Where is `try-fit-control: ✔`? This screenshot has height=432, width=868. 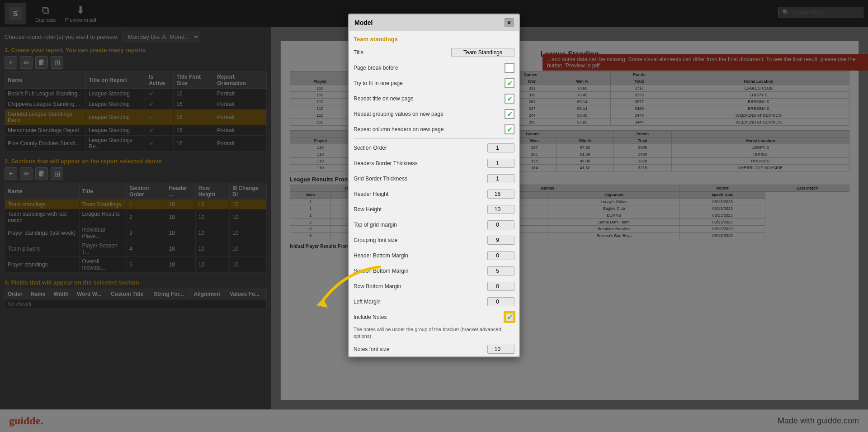
try-fit-control: ✔ is located at coordinates (494, 83).